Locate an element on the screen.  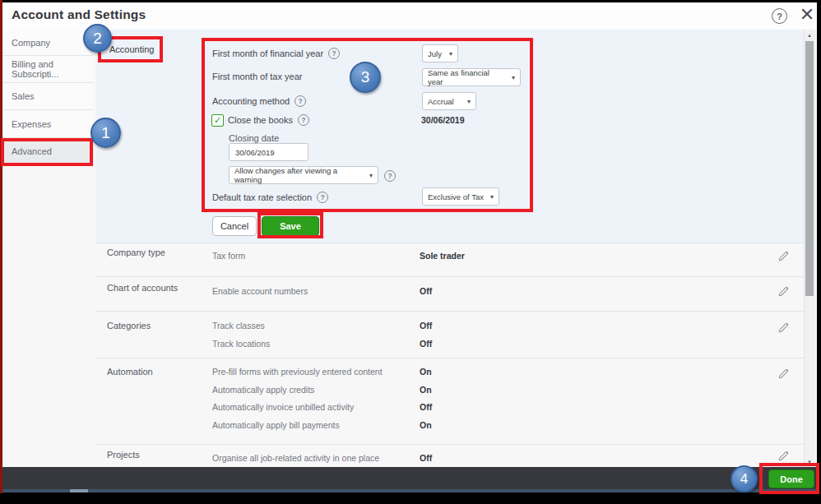
step-badge-1: 1 is located at coordinates (105, 133).